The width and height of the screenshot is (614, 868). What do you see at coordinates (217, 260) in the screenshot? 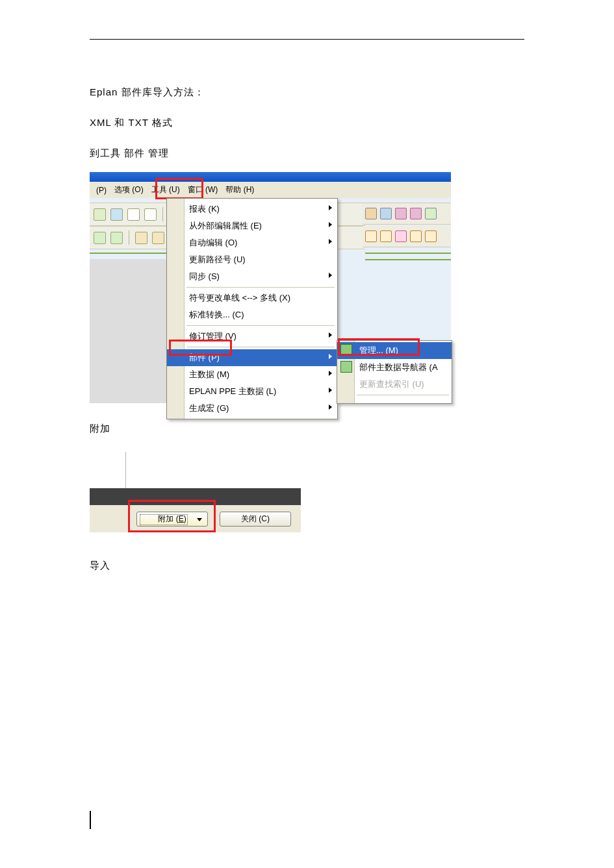
I see `menu-label: 更新路径号 (U)` at bounding box center [217, 260].